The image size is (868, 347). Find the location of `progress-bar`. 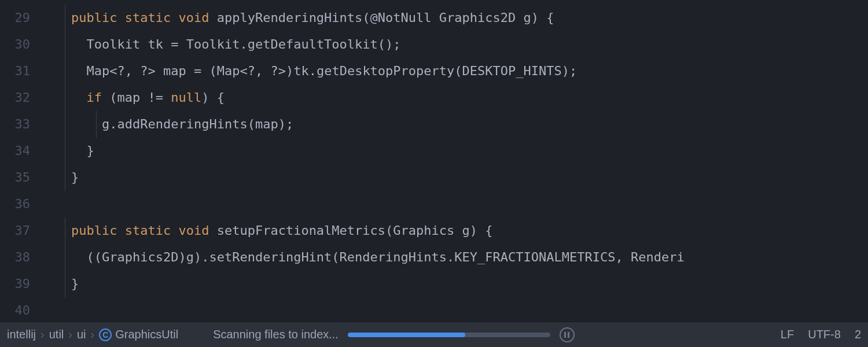

progress-bar is located at coordinates (449, 335).